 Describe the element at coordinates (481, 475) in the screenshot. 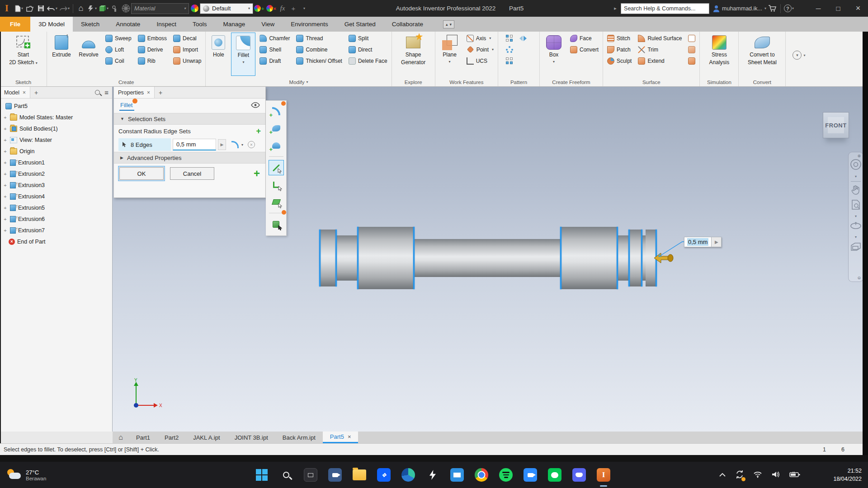

I see `taskbar-chrome-button` at that location.